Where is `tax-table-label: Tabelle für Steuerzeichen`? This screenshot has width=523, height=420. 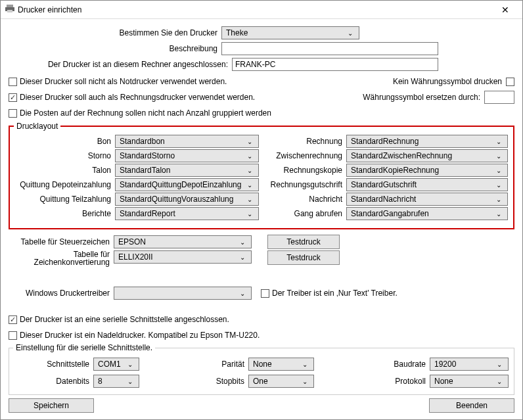
tax-table-label: Tabelle für Steuerzeichen is located at coordinates (61, 242).